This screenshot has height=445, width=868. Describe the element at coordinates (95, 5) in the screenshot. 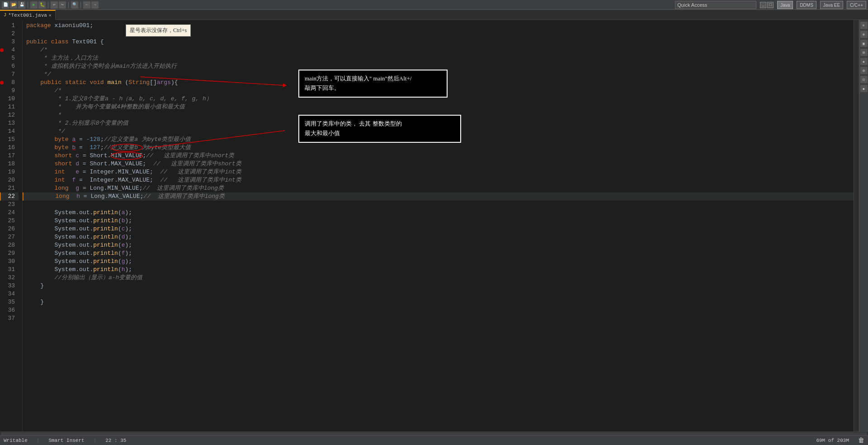

I see `next-icon: →` at that location.